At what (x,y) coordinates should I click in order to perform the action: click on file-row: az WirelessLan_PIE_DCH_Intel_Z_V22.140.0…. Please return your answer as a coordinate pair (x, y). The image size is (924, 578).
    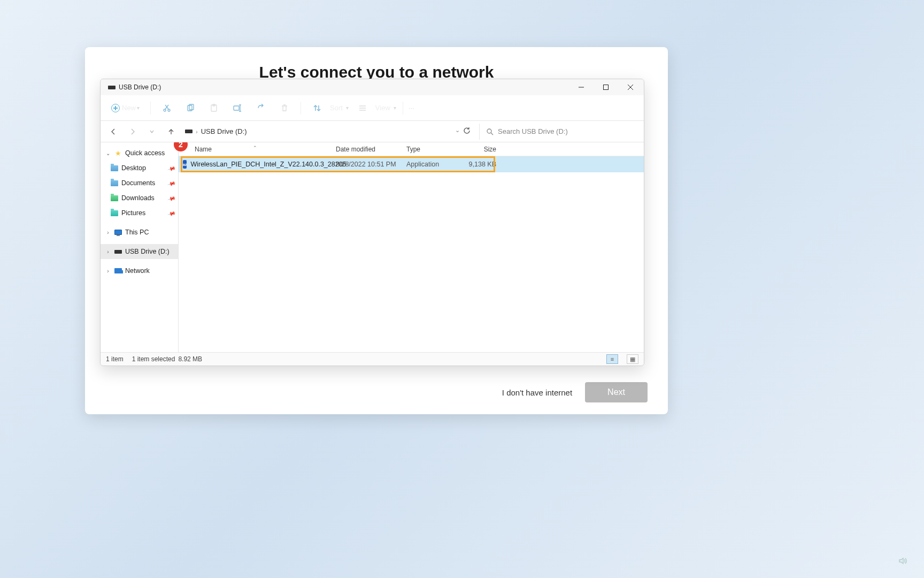
    Looking at the image, I should click on (411, 164).